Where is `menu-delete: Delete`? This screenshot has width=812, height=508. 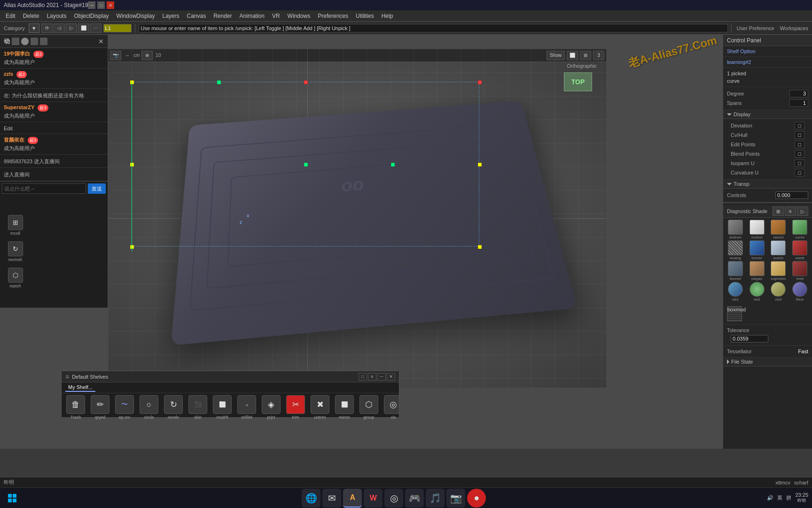 menu-delete: Delete is located at coordinates (31, 16).